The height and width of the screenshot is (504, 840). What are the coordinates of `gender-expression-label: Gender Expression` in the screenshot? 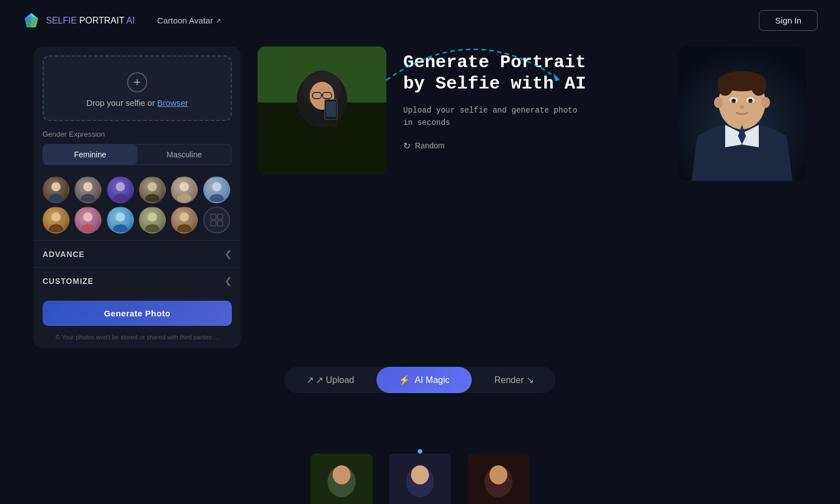 It's located at (137, 134).